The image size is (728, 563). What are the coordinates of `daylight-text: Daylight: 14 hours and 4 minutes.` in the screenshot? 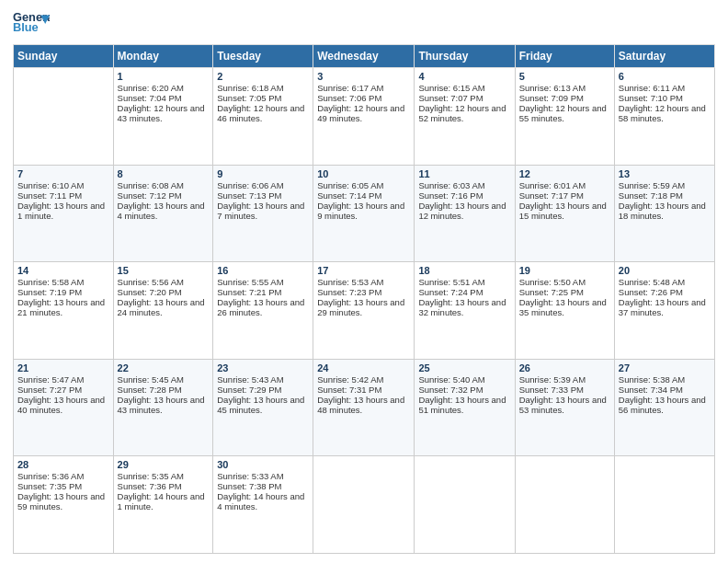 It's located at (261, 501).